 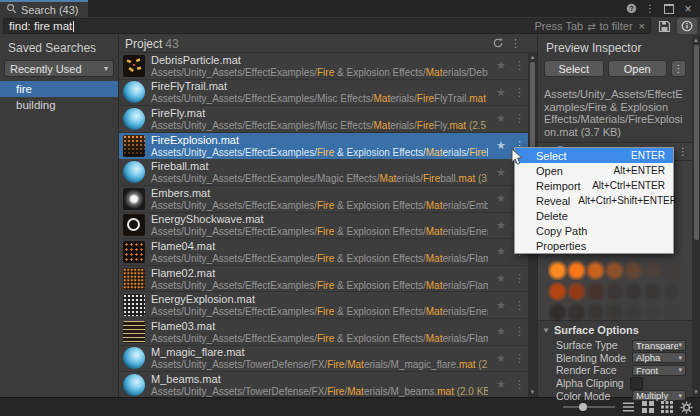 I want to click on alpha-clipping-checkbox, so click(x=636, y=384).